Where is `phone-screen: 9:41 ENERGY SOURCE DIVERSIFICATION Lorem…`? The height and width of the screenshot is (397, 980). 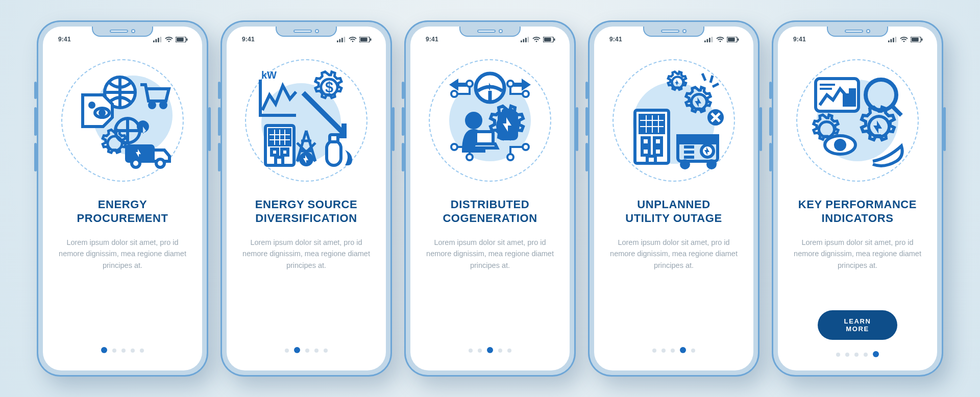 phone-screen: 9:41 ENERGY SOURCE DIVERSIFICATION Lorem… is located at coordinates (306, 198).